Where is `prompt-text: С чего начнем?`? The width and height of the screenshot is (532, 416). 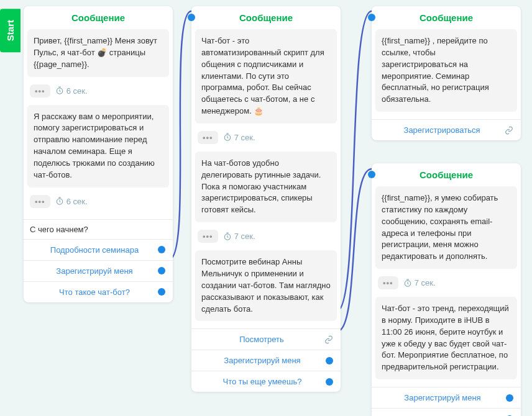 prompt-text: С чего начнем? is located at coordinates (98, 229).